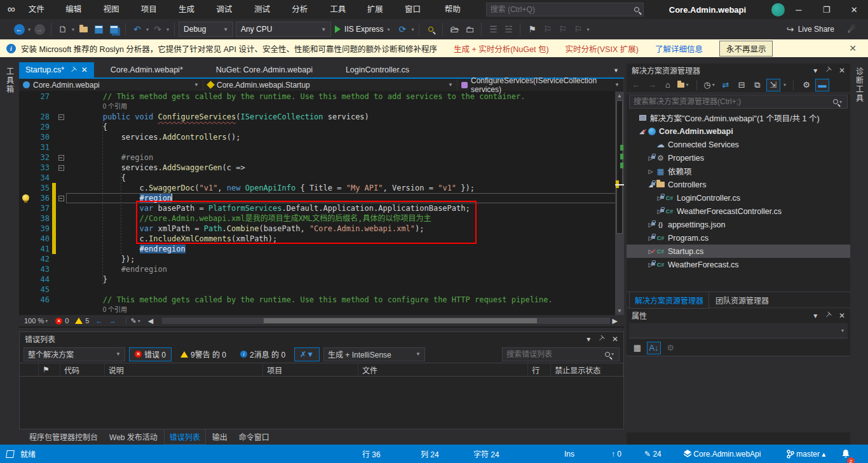 Image resolution: width=868 pixels, height=463 pixels. What do you see at coordinates (738, 145) in the screenshot?
I see `tree-item-Connected-Services: ☁Connected Services` at bounding box center [738, 145].